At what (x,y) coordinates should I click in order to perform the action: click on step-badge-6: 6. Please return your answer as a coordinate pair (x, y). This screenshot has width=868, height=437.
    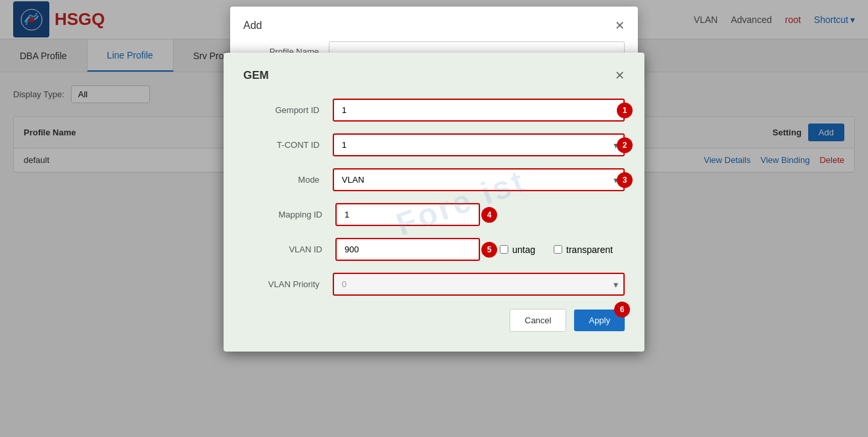
    Looking at the image, I should click on (622, 310).